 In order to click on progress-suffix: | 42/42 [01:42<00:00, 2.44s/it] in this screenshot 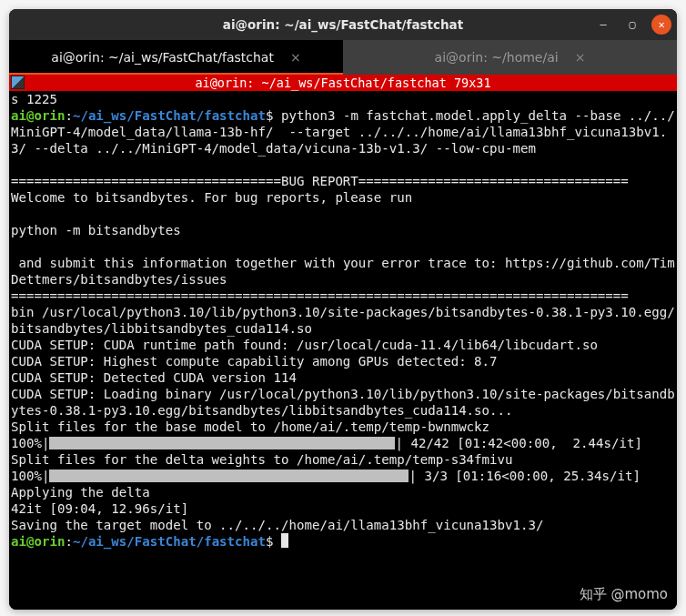, I will do `click(519, 443)`.